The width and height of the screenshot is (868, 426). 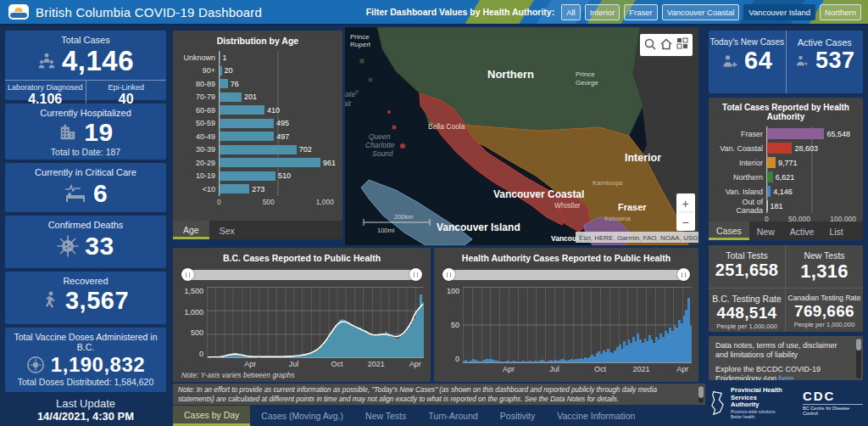 I want to click on filter-all-button: All, so click(x=571, y=12).